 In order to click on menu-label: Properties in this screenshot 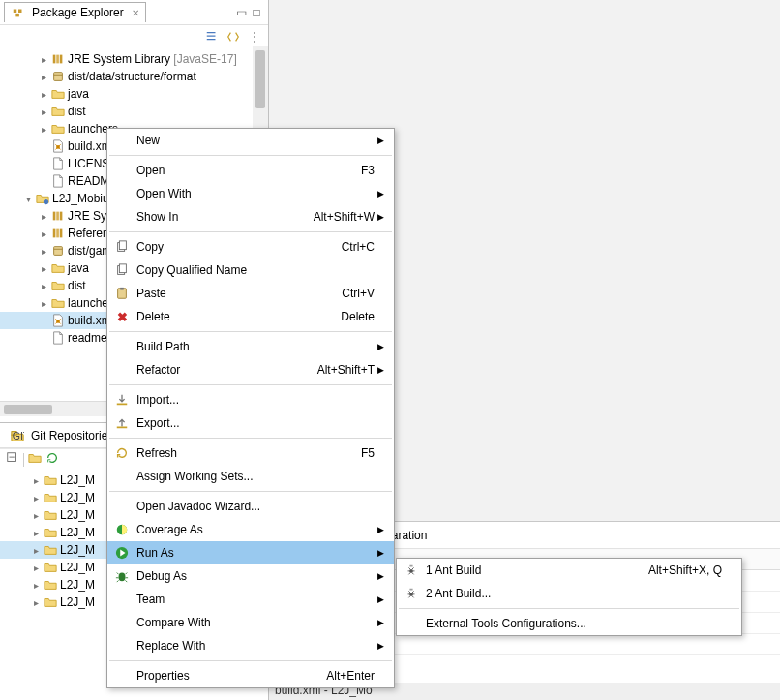, I will do `click(224, 676)`.